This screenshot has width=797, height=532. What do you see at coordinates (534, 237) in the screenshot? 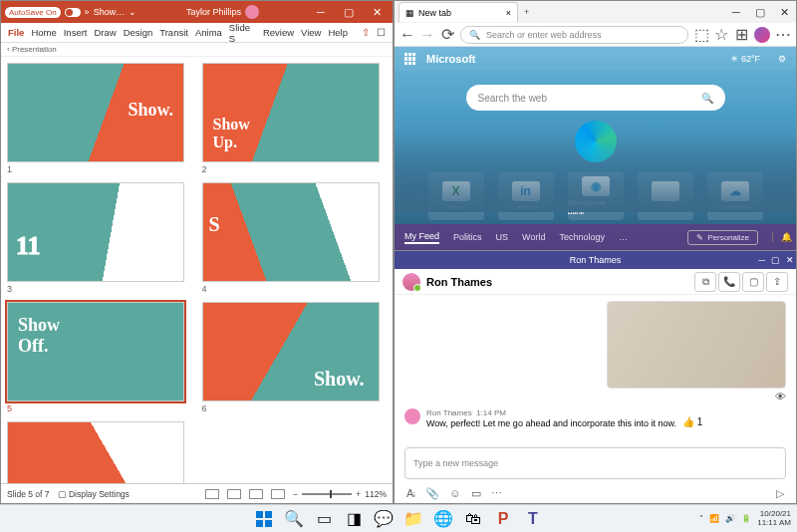
I see `feed-tab-world: World` at bounding box center [534, 237].